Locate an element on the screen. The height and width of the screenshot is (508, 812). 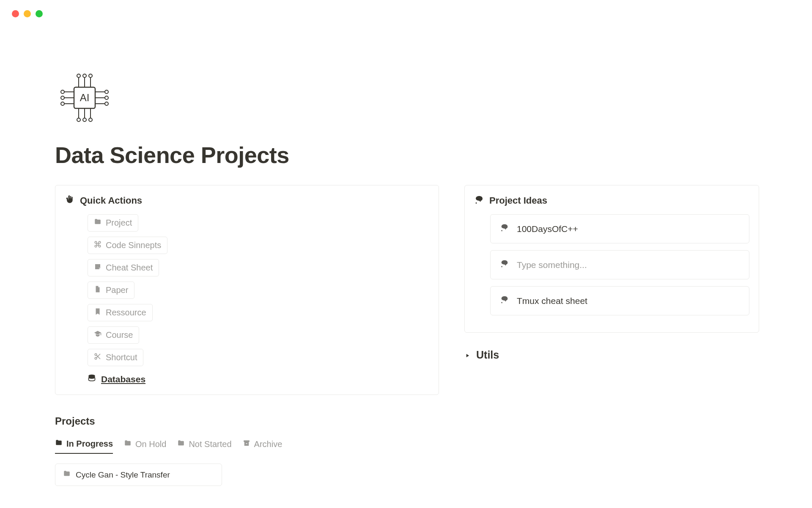
action-ressource: Ressource is located at coordinates (120, 312).